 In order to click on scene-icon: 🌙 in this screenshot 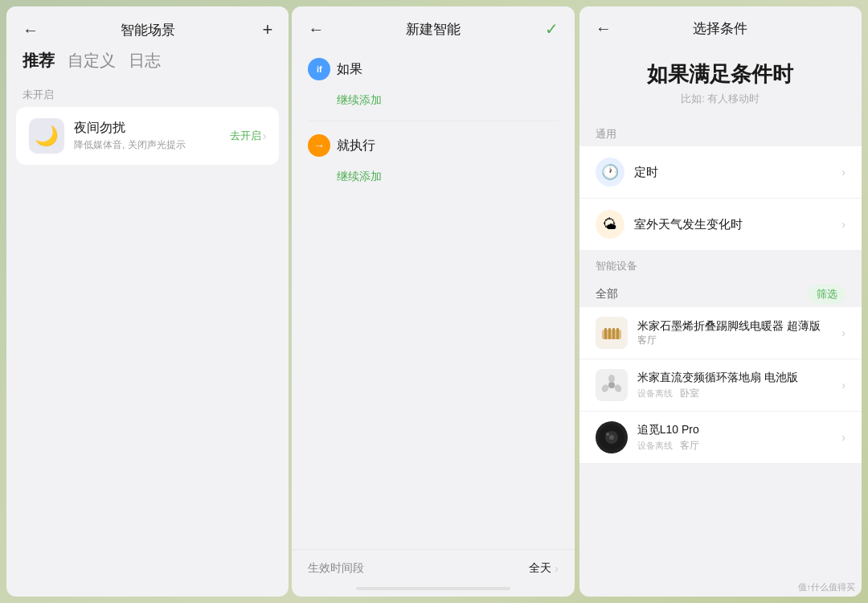, I will do `click(47, 136)`.